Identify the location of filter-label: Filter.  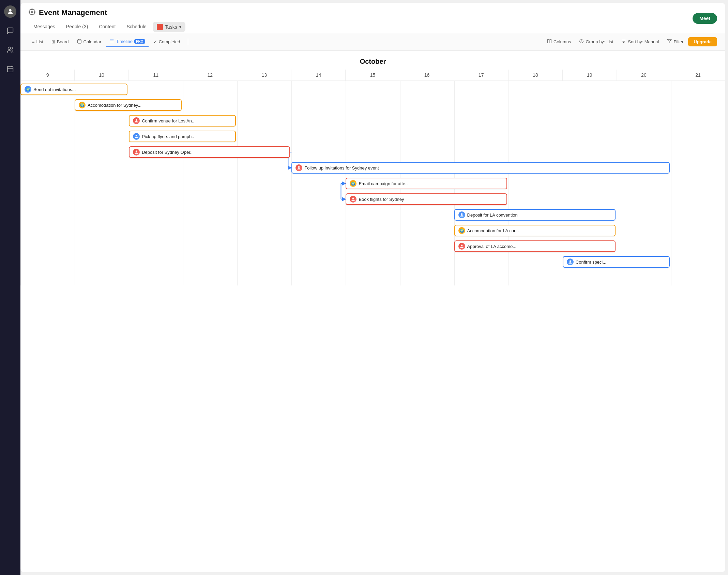
(678, 42).